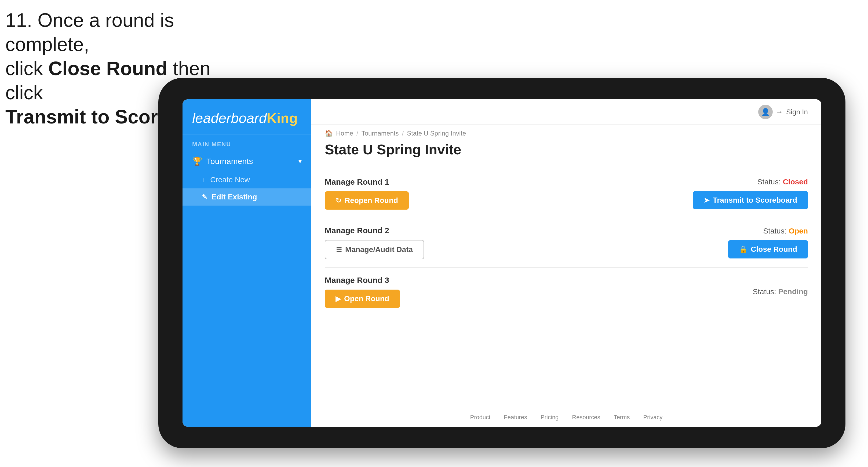  Describe the element at coordinates (230, 161) in the screenshot. I see `sidebar-item-tournaments-label: Tournaments` at that location.